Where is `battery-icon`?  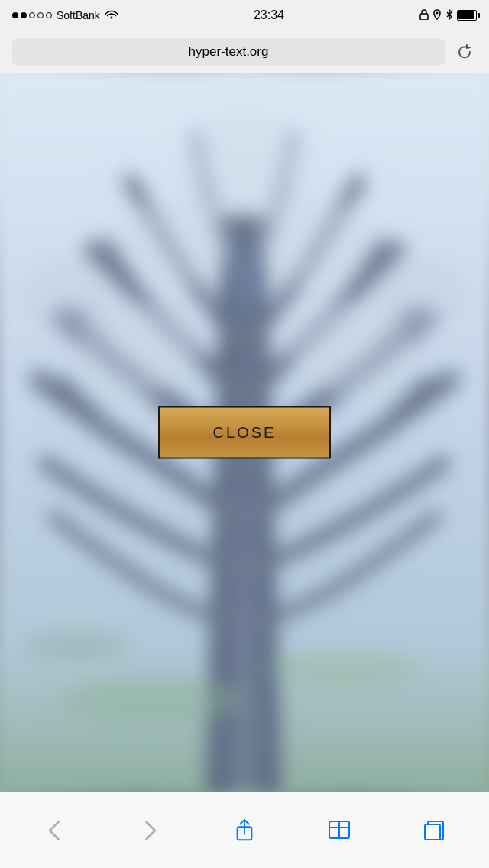
battery-icon is located at coordinates (467, 15).